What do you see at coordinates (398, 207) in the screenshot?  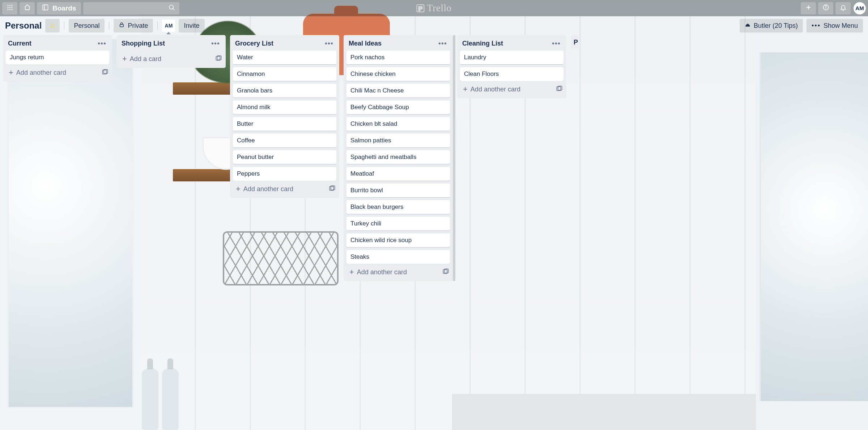 I see `card: Black bean burgers` at bounding box center [398, 207].